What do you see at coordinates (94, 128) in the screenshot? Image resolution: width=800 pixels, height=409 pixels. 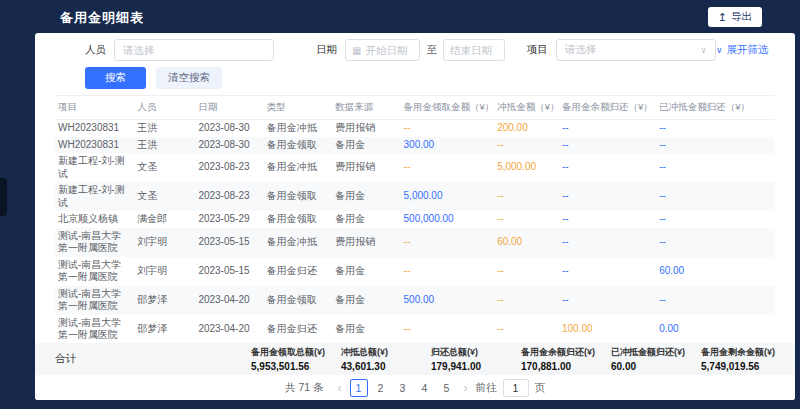 I see `project-cell: WH20230831` at bounding box center [94, 128].